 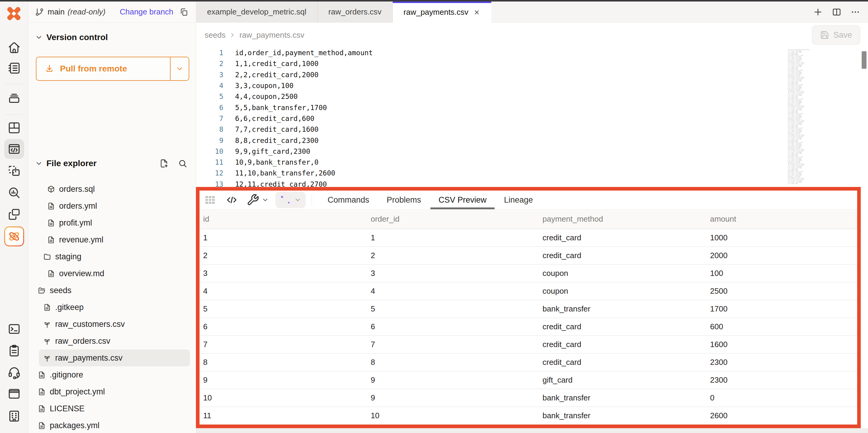 I want to click on pull-from-remote-main: Pull from remote, so click(x=103, y=69).